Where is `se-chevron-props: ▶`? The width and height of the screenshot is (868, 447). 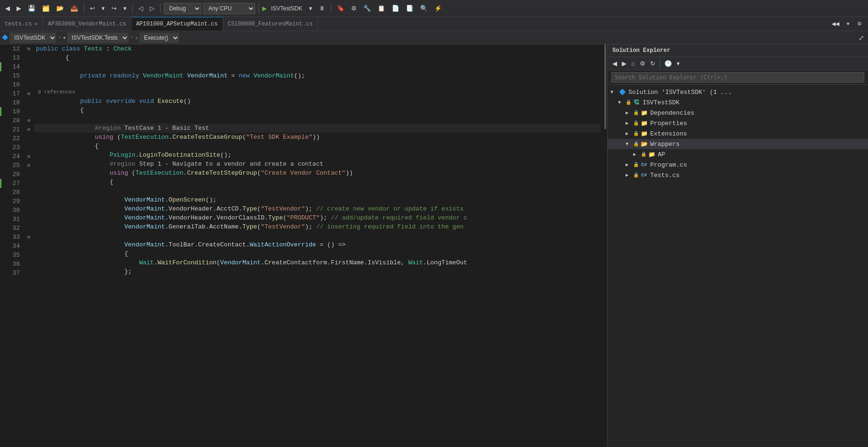 se-chevron-props: ▶ is located at coordinates (629, 123).